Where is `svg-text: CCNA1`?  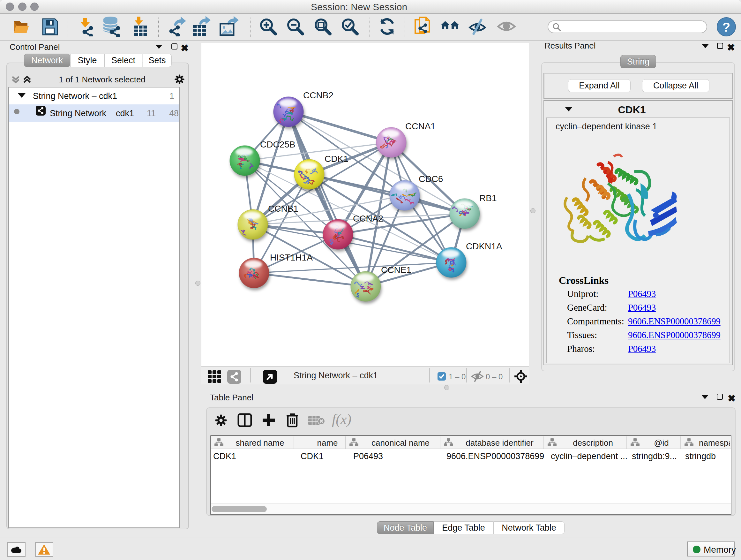 svg-text: CCNA1 is located at coordinates (420, 126).